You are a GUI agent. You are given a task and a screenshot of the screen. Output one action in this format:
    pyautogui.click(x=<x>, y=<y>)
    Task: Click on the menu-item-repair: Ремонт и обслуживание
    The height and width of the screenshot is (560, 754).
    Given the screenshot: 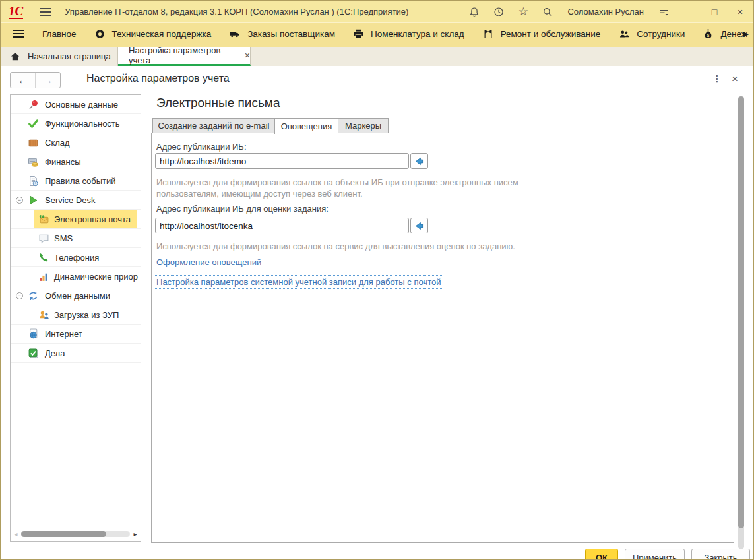 What is the action you would take?
    pyautogui.click(x=542, y=34)
    